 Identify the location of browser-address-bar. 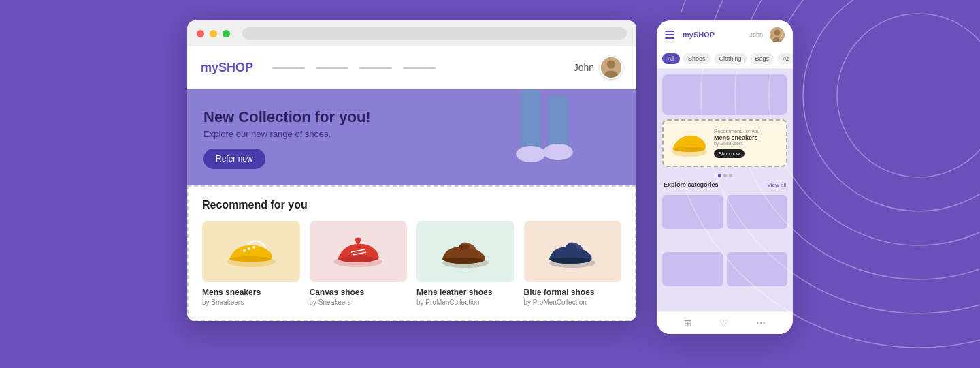
(434, 33).